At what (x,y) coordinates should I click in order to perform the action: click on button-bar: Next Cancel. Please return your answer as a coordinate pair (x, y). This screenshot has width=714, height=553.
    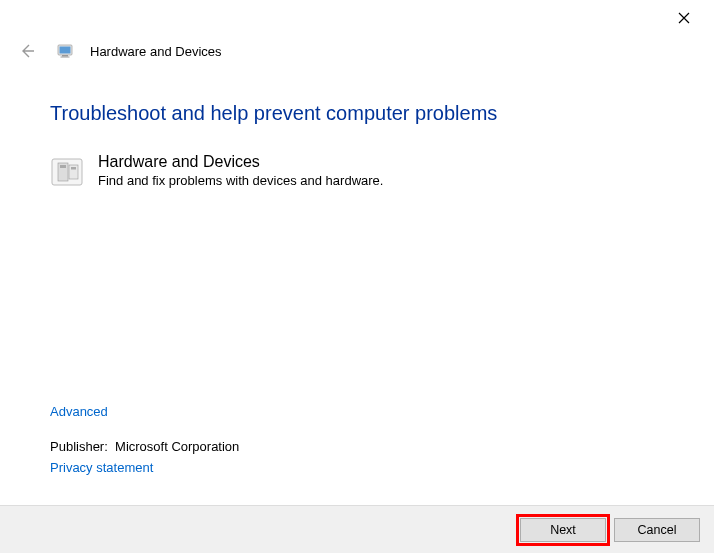
    Looking at the image, I should click on (357, 529).